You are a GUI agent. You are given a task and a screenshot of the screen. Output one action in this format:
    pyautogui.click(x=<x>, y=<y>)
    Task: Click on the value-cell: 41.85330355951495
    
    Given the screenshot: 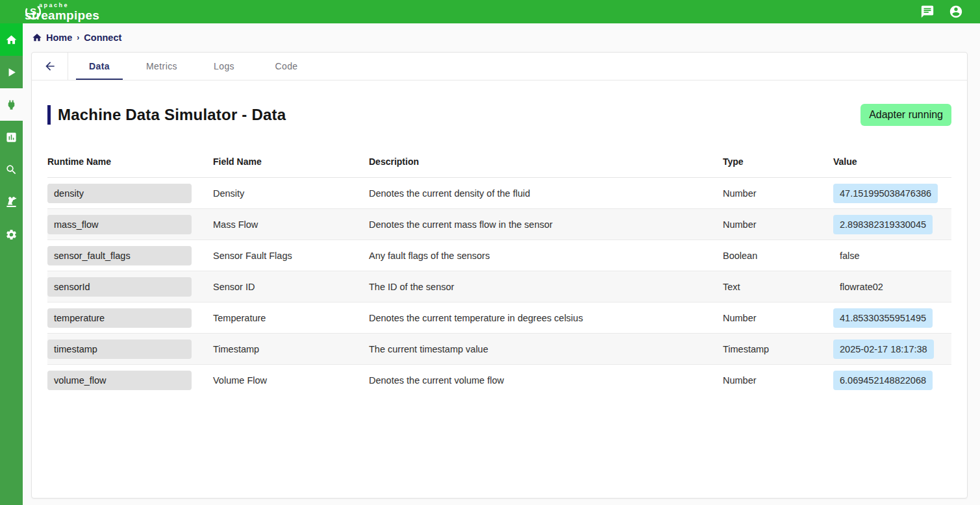 What is the action you would take?
    pyautogui.click(x=883, y=318)
    